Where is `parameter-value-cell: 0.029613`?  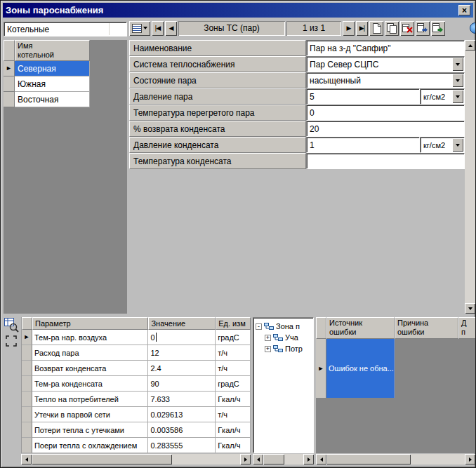 parameter-value-cell: 0.029613 is located at coordinates (182, 415).